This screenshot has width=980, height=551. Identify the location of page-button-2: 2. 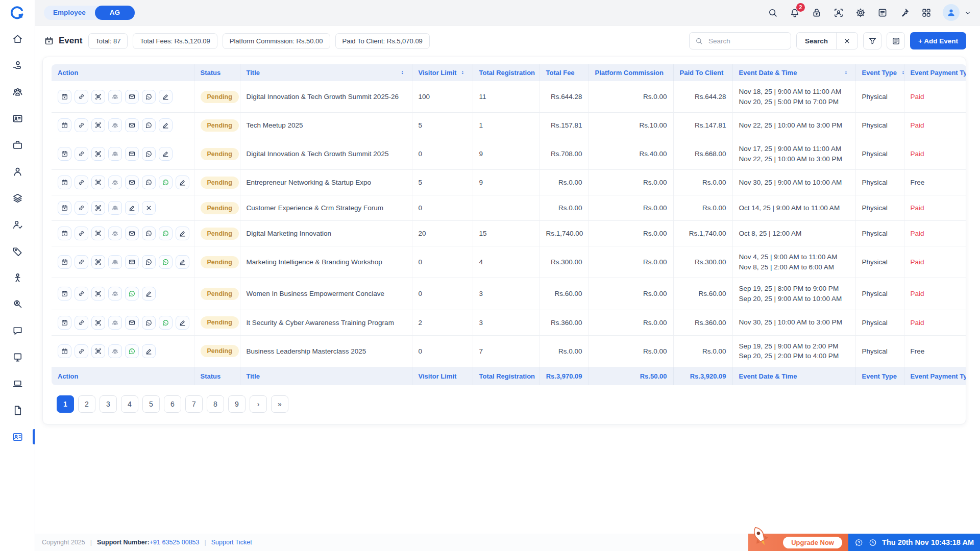
(87, 404).